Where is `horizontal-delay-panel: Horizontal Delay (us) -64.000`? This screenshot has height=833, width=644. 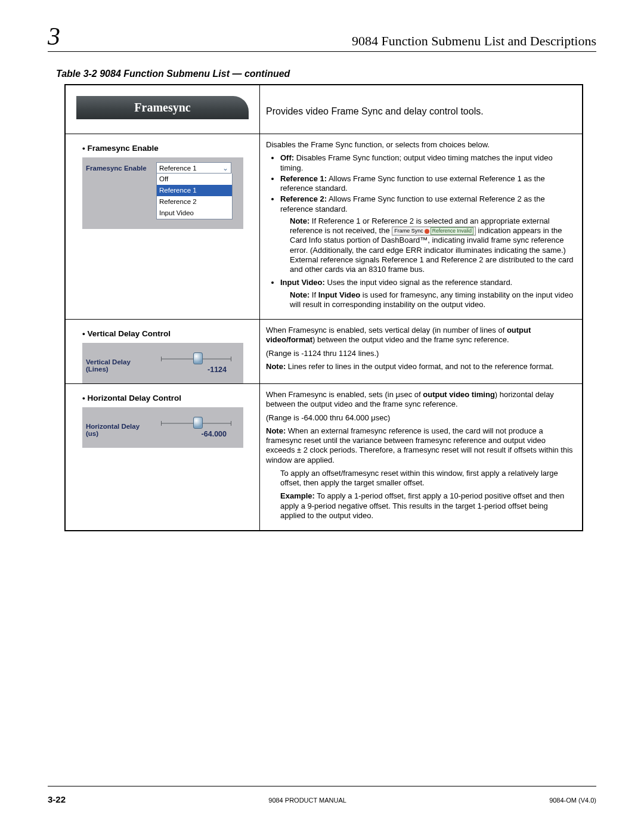 horizontal-delay-panel: Horizontal Delay (us) -64.000 is located at coordinates (163, 428).